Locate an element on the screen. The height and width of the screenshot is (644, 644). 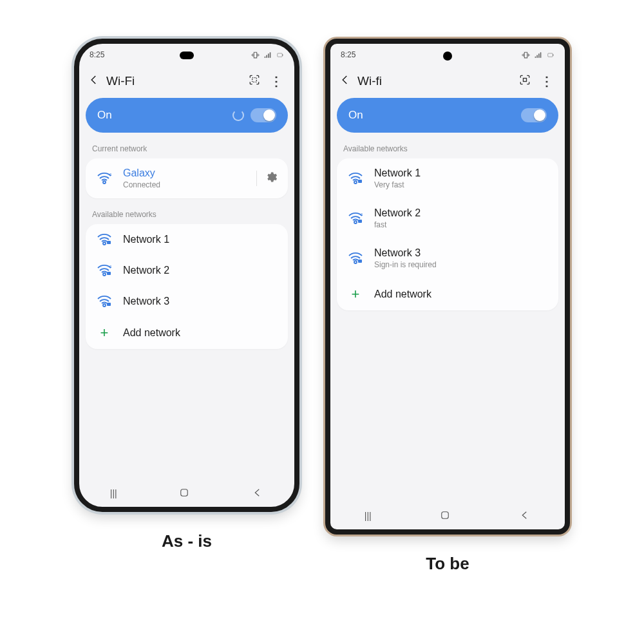
network-sub: Sign-in is required is located at coordinates (461, 265).